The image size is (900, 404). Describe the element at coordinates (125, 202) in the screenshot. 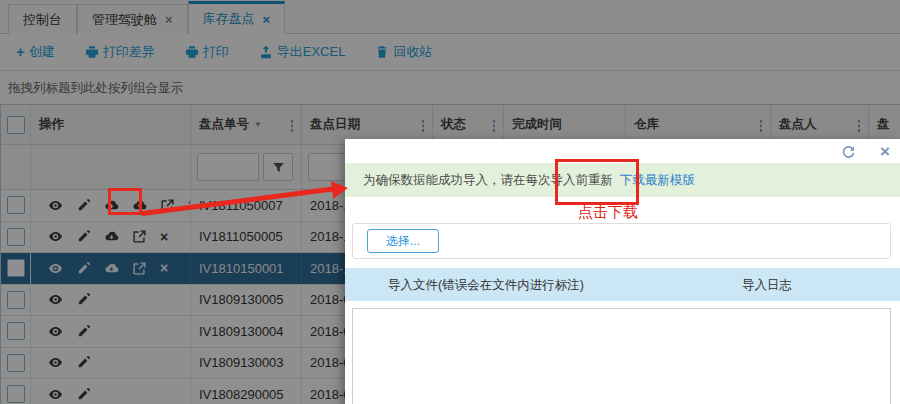

I see `annotation-box-upload-icon` at that location.